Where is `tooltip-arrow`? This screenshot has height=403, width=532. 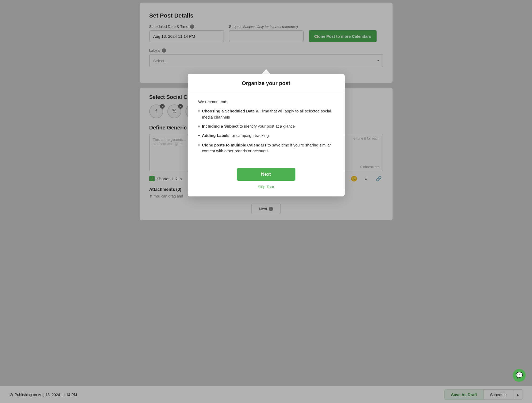 tooltip-arrow is located at coordinates (266, 72).